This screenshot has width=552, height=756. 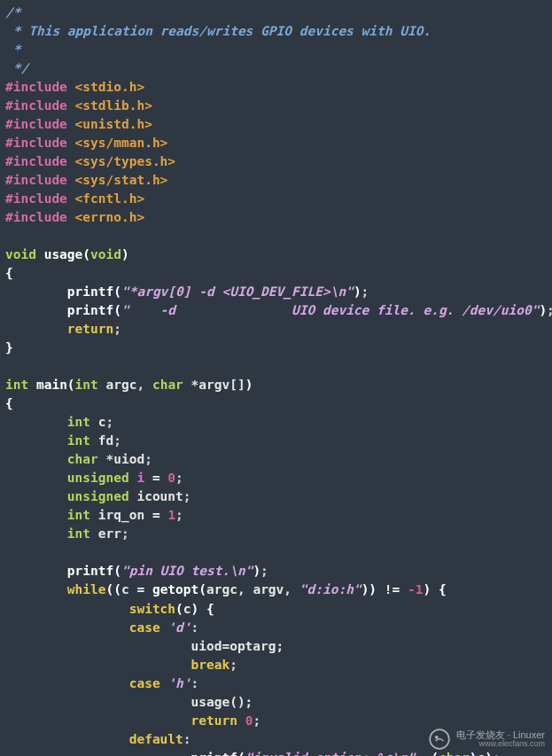 What do you see at coordinates (237, 292) in the screenshot?
I see `string: "*argv[0] -d <UIO_DEV_FILE>\n"` at bounding box center [237, 292].